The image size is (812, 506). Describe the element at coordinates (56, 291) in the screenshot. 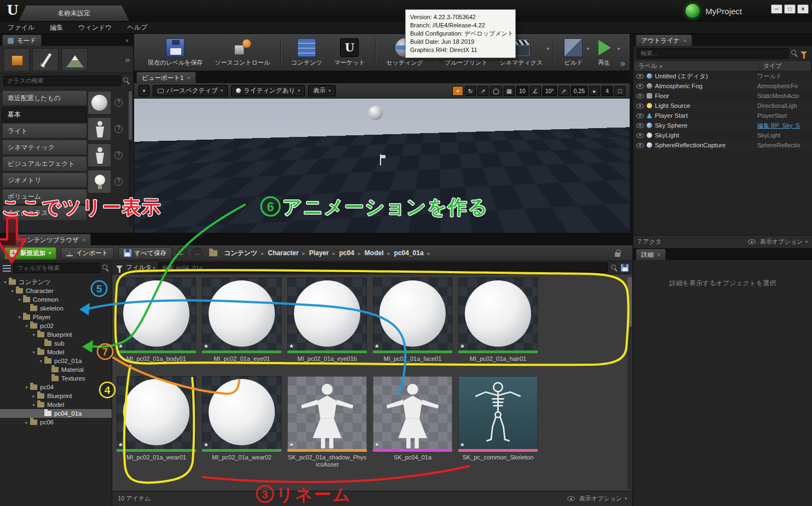

I see `folder-tree-item: ▾ Character` at that location.